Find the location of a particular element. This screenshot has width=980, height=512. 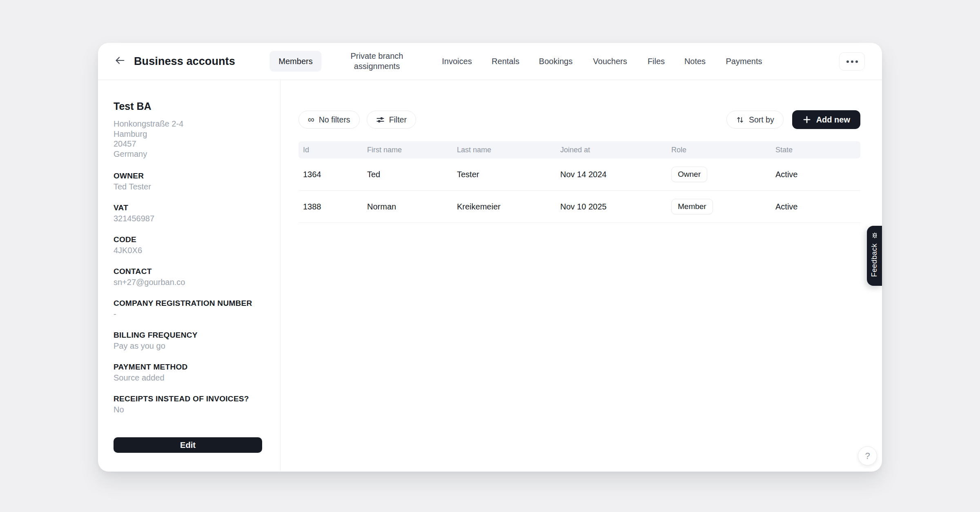

column-header-role: Role is located at coordinates (719, 150).